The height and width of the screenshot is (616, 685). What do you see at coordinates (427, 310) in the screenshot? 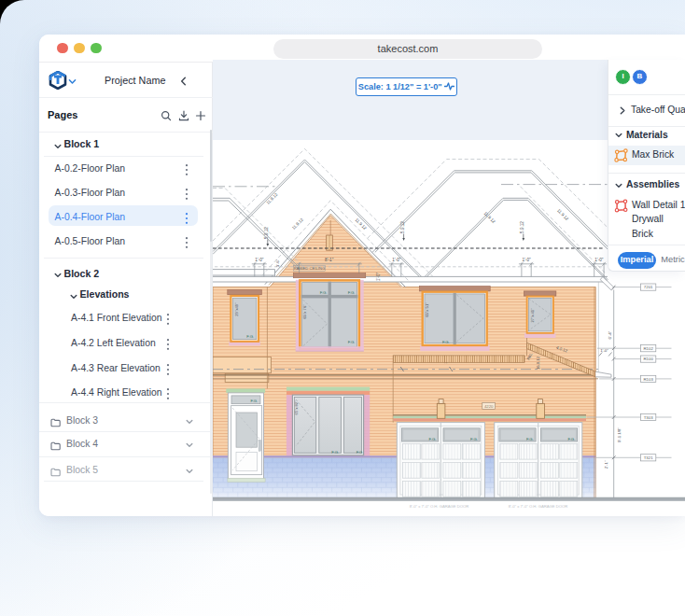
I see `svg-text: 65"x 51"` at bounding box center [427, 310].